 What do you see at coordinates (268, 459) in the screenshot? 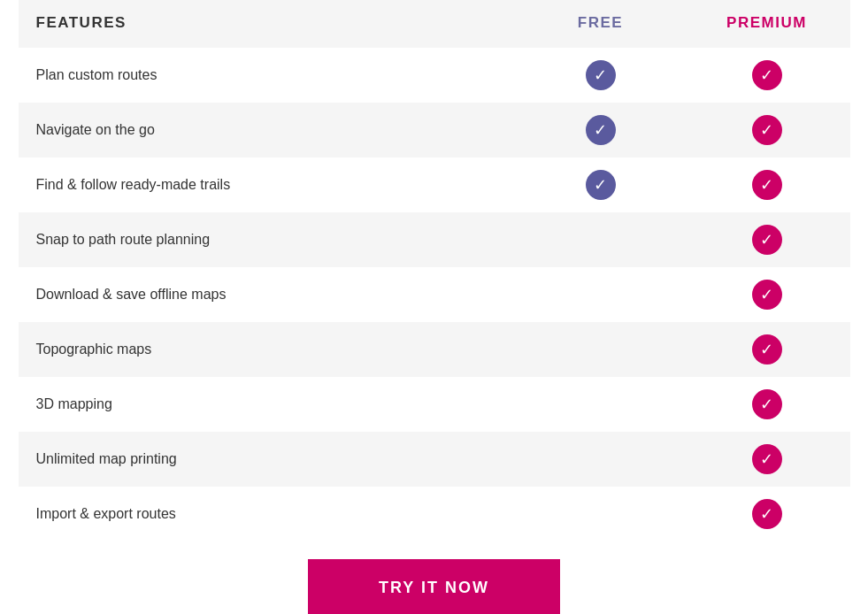
I see `feature-label: Unlimited map printing` at bounding box center [268, 459].